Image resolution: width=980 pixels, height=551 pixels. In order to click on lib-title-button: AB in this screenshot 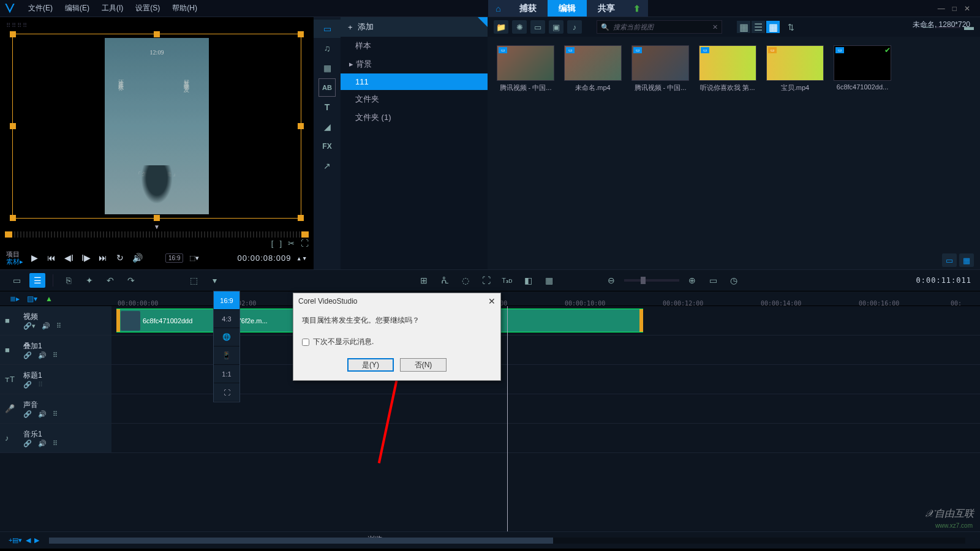, I will do `click(327, 88)`.